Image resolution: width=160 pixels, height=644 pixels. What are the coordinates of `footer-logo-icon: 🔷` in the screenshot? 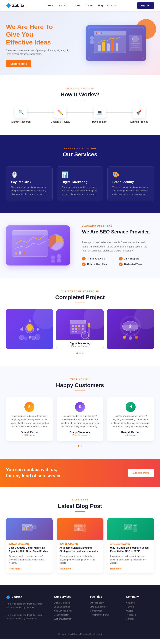 It's located at (8, 597).